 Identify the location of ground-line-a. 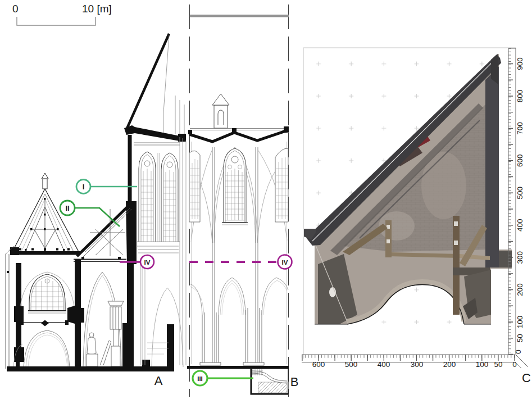
(90, 369).